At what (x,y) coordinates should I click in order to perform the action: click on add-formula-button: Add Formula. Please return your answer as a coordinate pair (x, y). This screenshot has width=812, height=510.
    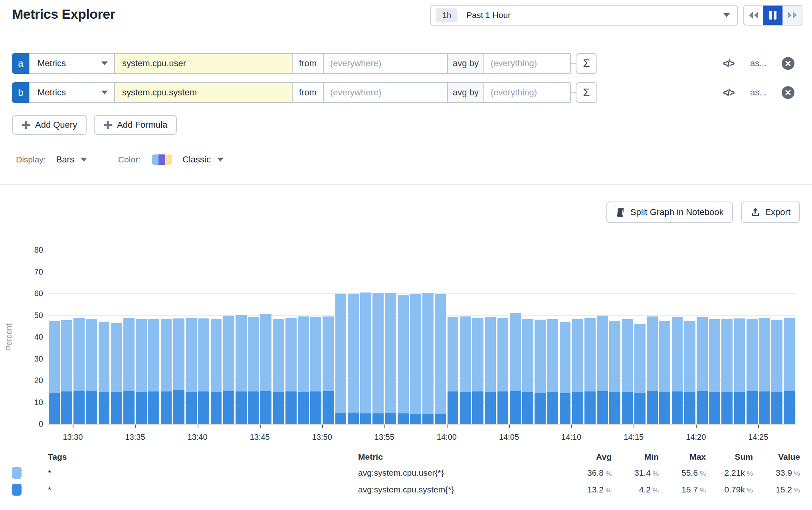
    Looking at the image, I should click on (135, 125).